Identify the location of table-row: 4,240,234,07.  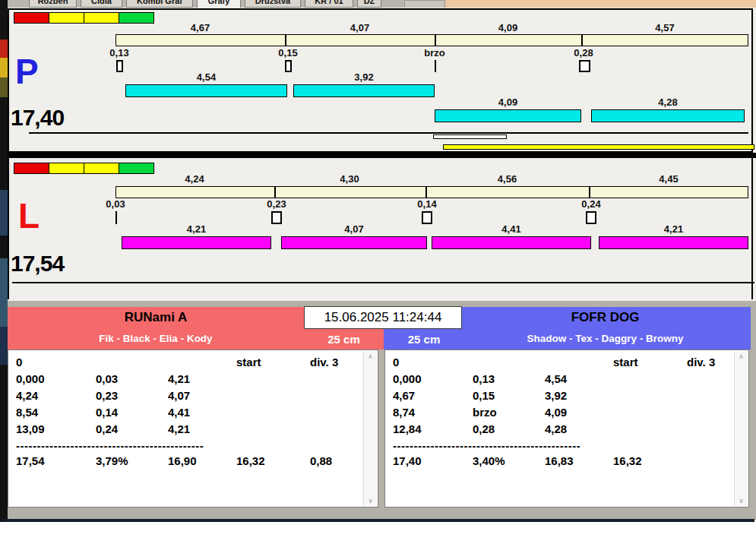
(188, 396).